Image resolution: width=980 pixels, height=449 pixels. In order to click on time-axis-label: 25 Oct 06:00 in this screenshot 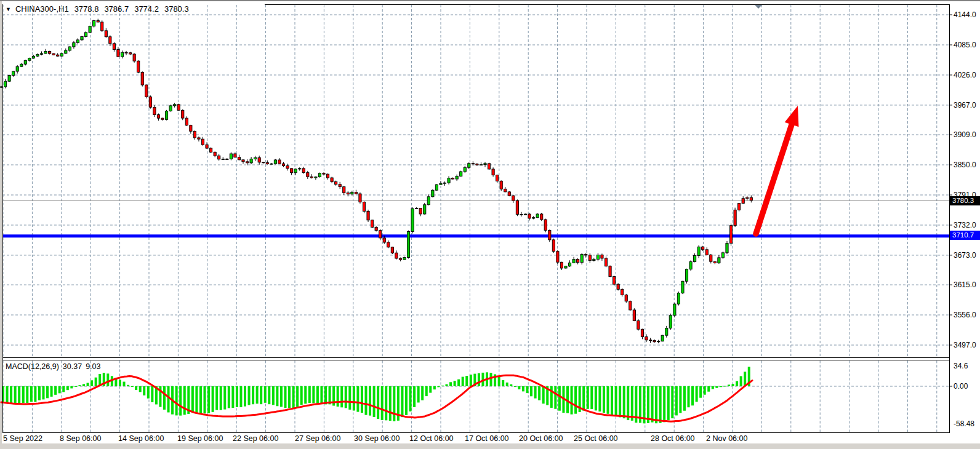, I will do `click(596, 439)`.